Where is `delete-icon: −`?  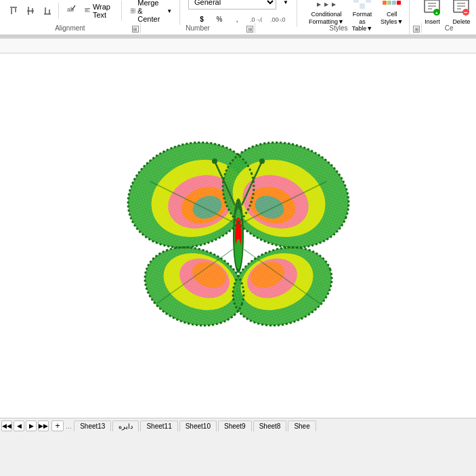 delete-icon: − is located at coordinates (461, 9).